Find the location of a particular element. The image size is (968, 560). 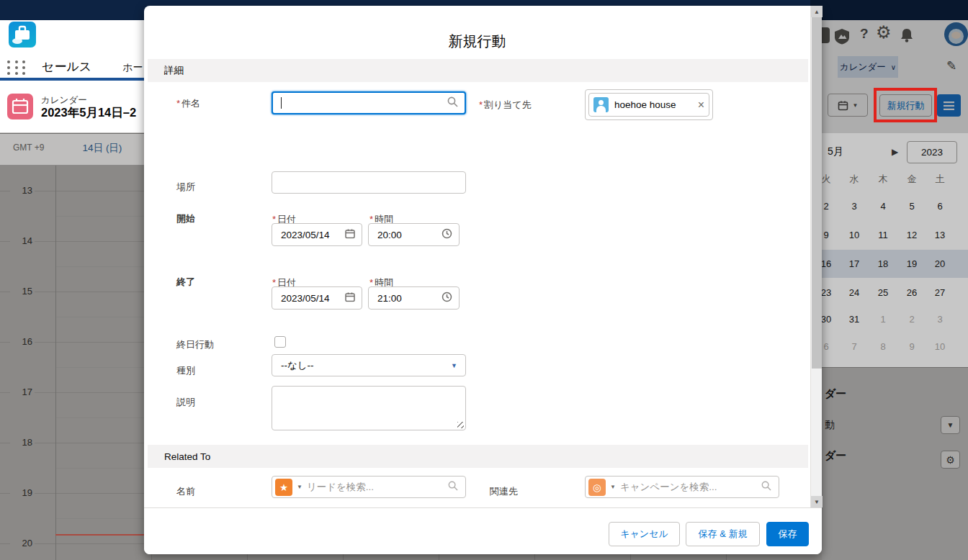

sales-app-icon is located at coordinates (22, 35).